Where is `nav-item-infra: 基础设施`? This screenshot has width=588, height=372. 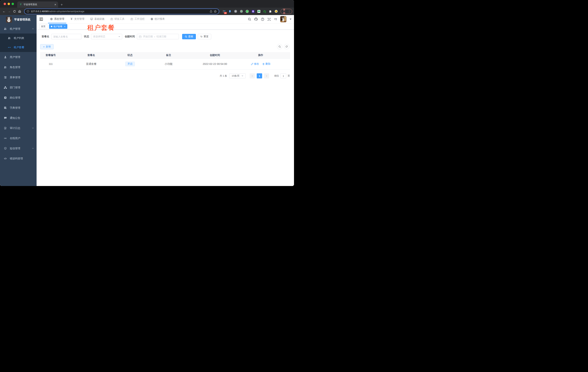
nav-item-infra: 基础设施 is located at coordinates (97, 19).